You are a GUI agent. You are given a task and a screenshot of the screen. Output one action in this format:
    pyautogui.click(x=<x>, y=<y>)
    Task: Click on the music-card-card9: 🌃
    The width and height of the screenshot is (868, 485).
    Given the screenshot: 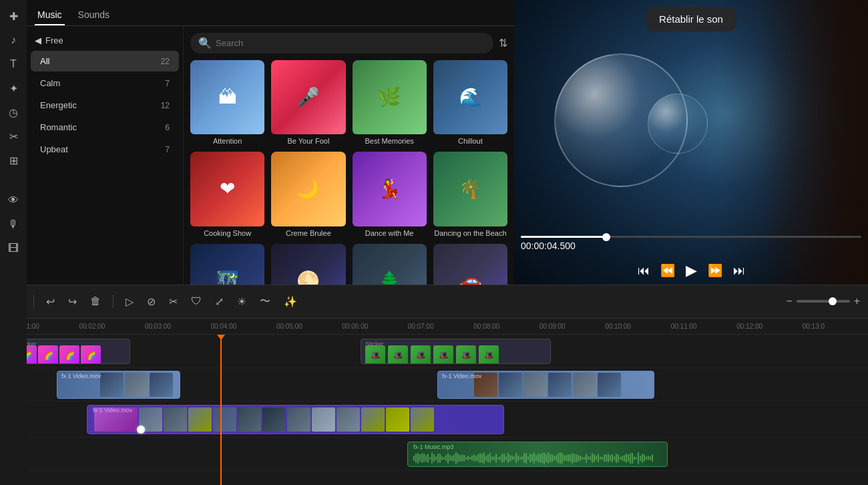 What is the action you would take?
    pyautogui.click(x=227, y=265)
    